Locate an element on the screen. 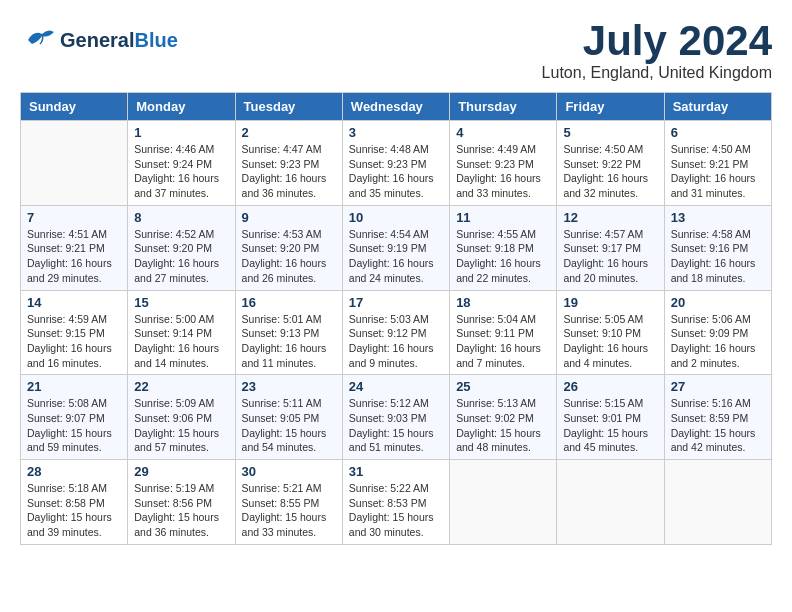 The height and width of the screenshot is (612, 792). calendar-cell: 5Sunrise: 4:50 AM Sunset: 9:22 PM Daylig… is located at coordinates (610, 164).